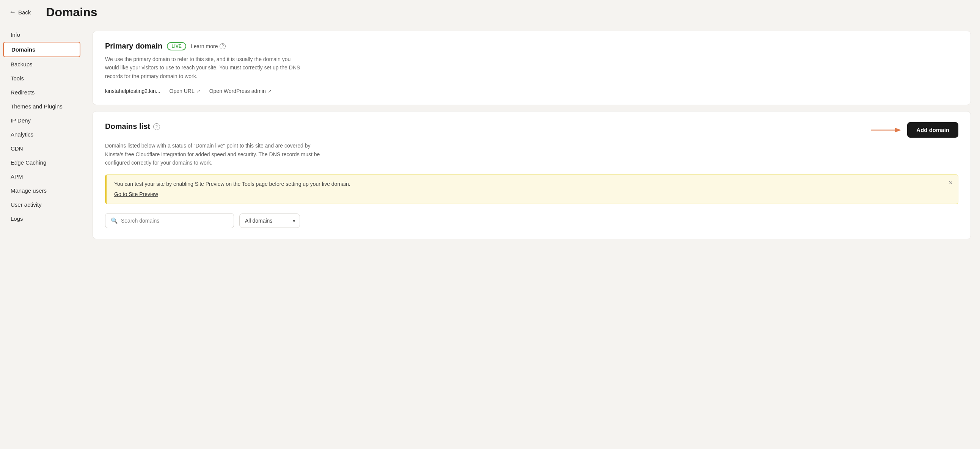  I want to click on notice-link: Go to Site Preview, so click(136, 194).